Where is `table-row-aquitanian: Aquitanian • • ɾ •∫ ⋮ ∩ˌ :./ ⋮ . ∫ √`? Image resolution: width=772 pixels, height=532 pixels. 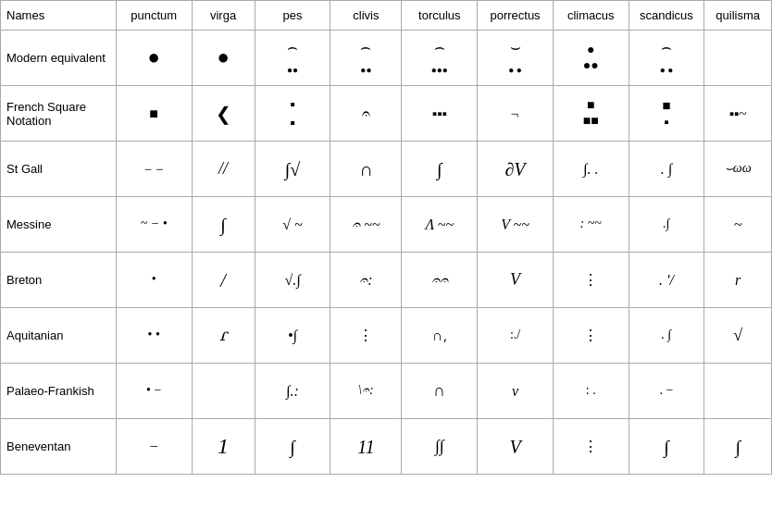
table-row-aquitanian: Aquitanian • • ɾ •∫ ⋮ ∩ˌ :./ ⋮ . ∫ √ is located at coordinates (387, 336).